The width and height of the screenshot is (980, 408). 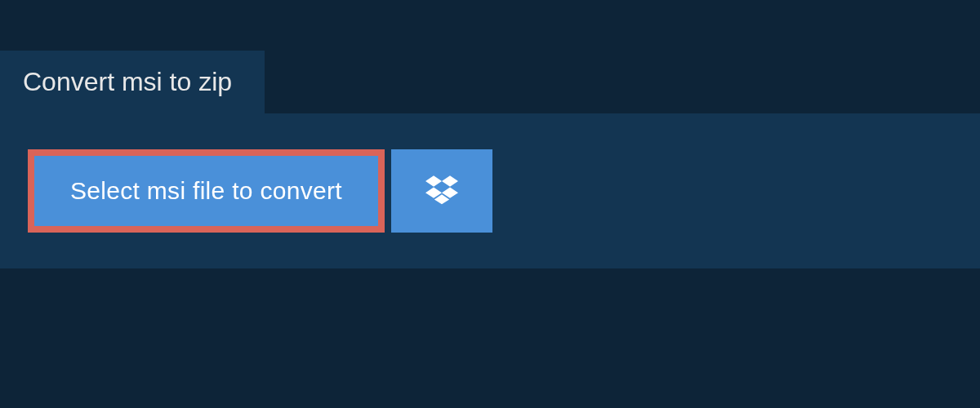 I want to click on tab-label: Convert msi to zip, so click(x=127, y=82).